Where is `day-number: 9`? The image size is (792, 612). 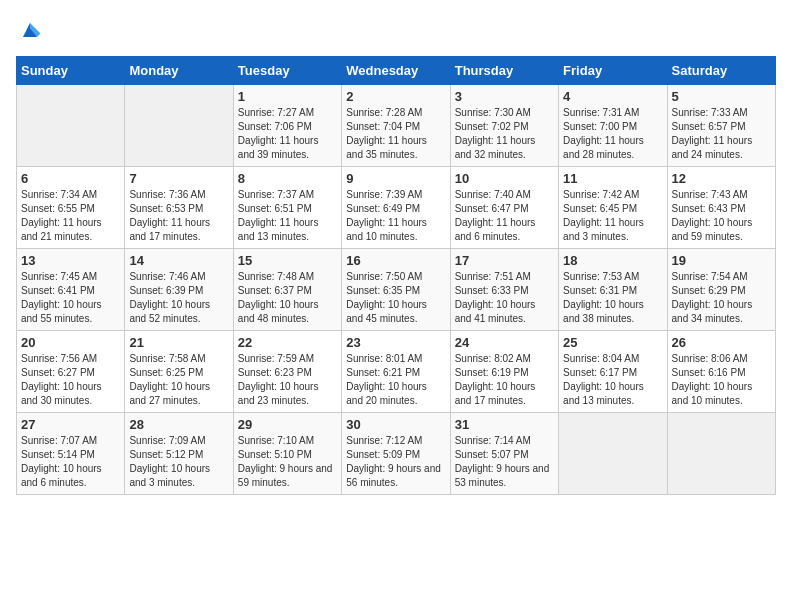
day-number: 9 is located at coordinates (396, 178).